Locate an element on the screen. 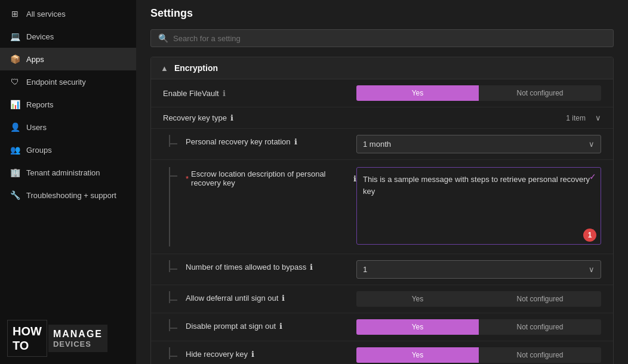 This screenshot has height=364, width=628. allow-deferral-row: Allow deferral until sign out ℹ Yes Not … is located at coordinates (382, 300).